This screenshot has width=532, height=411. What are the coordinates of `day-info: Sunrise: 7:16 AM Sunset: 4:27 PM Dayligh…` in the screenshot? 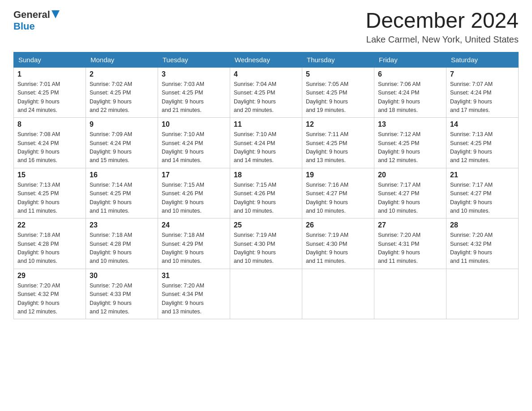 It's located at (338, 198).